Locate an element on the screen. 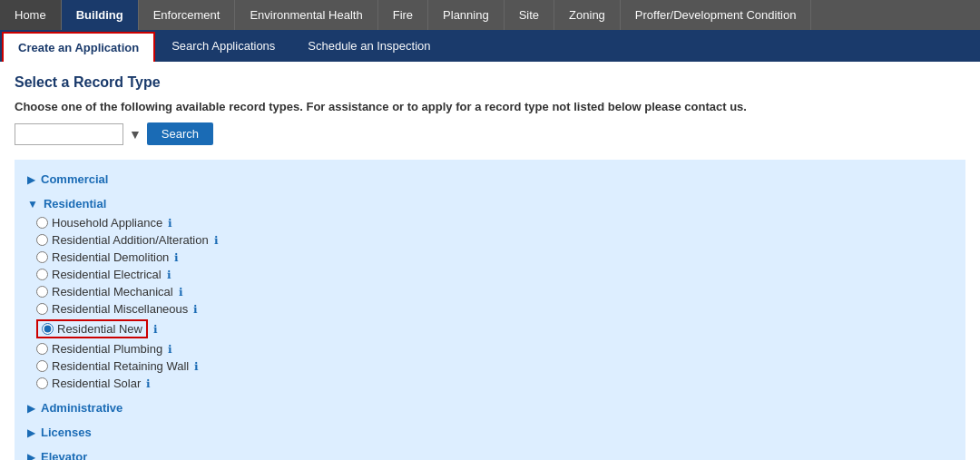 This screenshot has width=980, height=460. info-icon-residential-addition: ℹ is located at coordinates (216, 240).